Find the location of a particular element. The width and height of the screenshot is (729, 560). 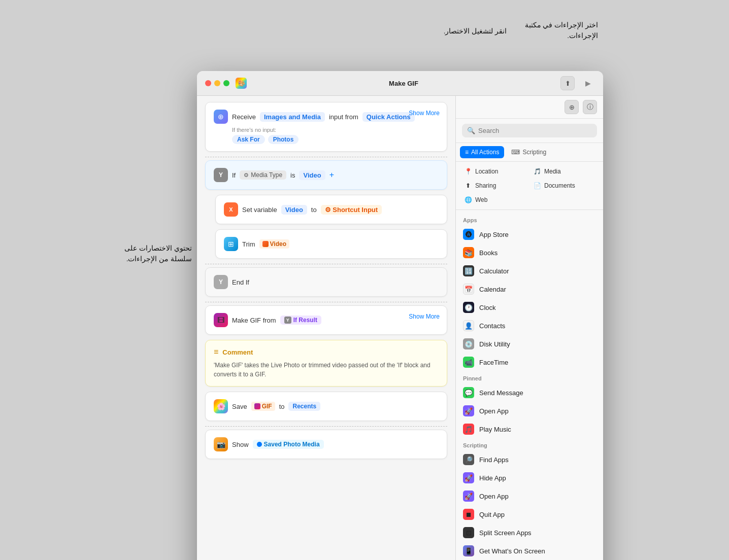

tab-all-actions: ≡ All Actions is located at coordinates (482, 152).